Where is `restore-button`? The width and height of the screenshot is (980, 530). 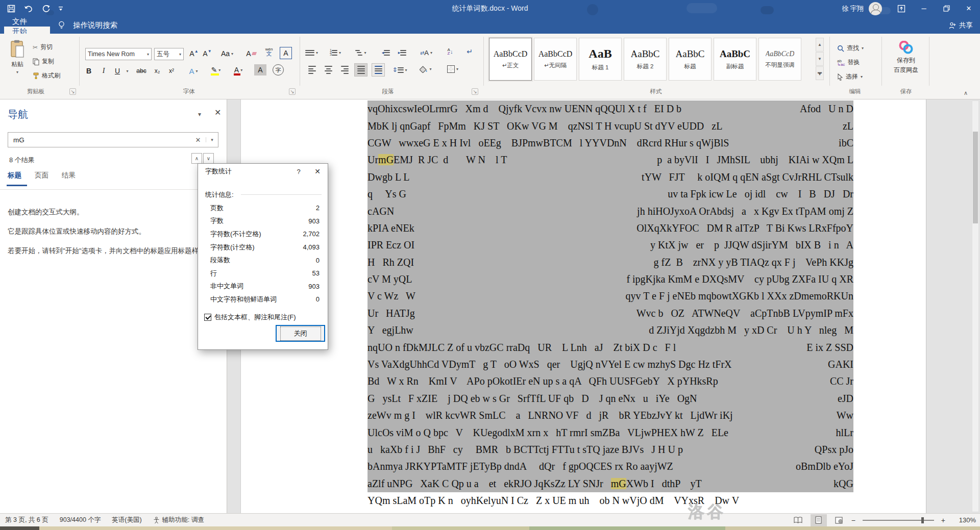
restore-button is located at coordinates (946, 8).